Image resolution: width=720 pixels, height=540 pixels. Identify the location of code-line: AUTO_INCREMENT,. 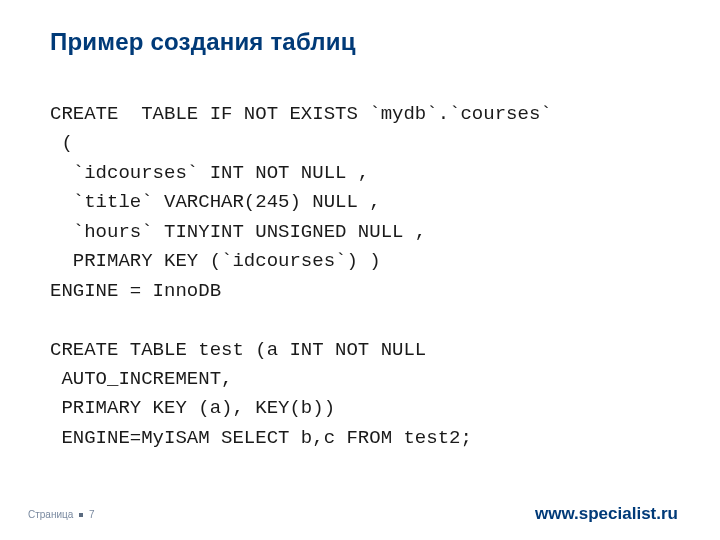
(141, 379).